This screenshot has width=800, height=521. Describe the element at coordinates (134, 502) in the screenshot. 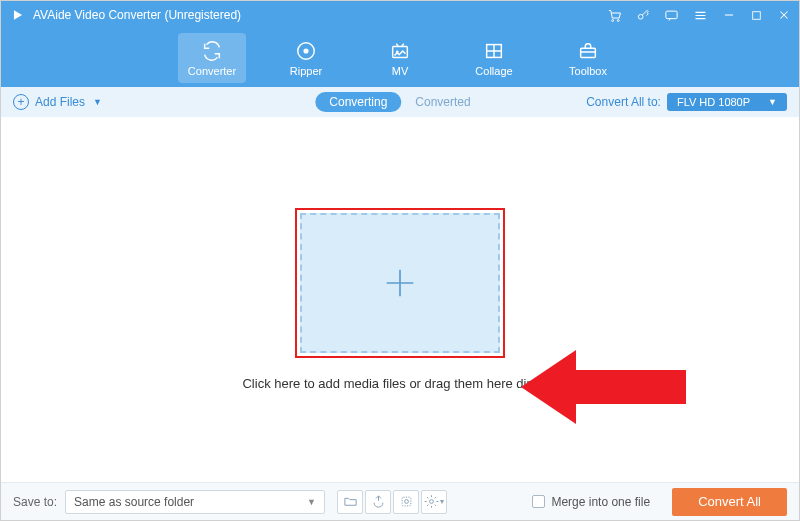

I see `save-to-value: Same as source folder` at that location.